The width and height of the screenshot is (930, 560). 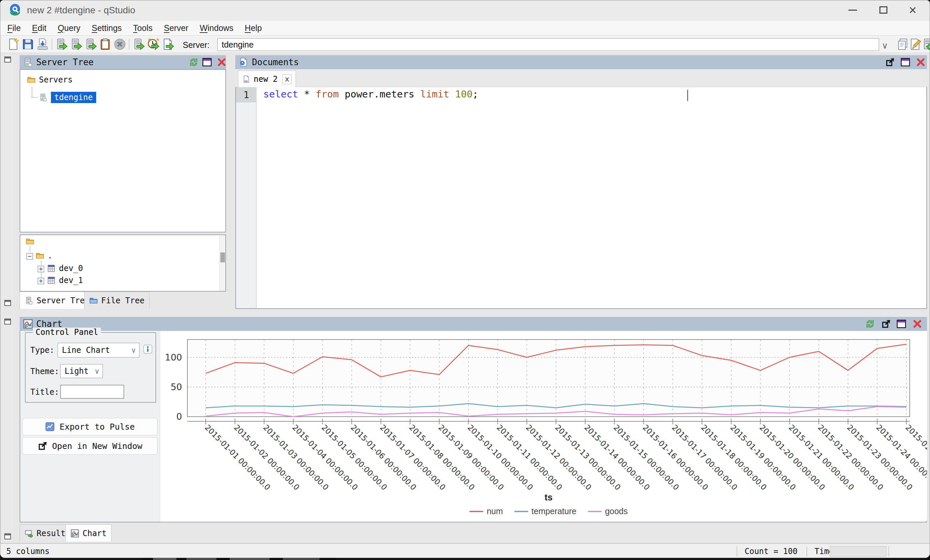 What do you see at coordinates (139, 44) in the screenshot?
I see `send-to-server-icon` at bounding box center [139, 44].